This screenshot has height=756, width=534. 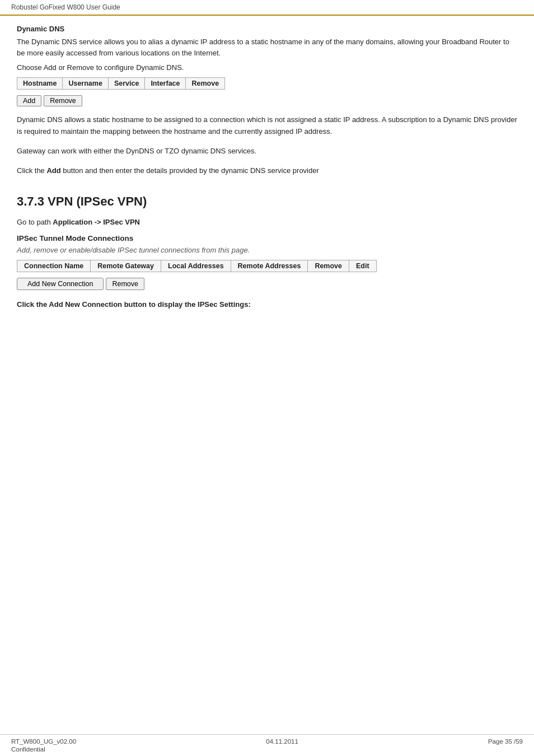 I want to click on ipsec-col-remote-addr: Remote Addresses, so click(x=269, y=265).